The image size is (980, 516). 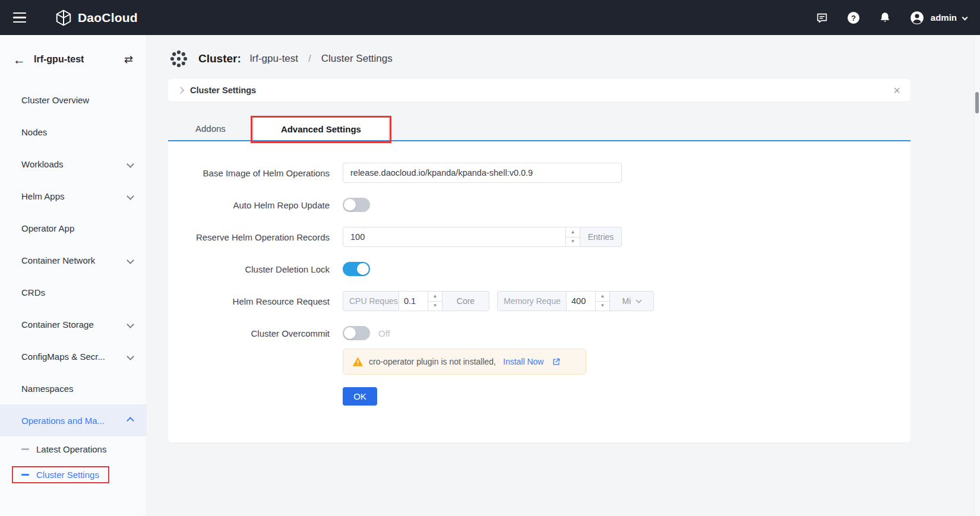 What do you see at coordinates (563, 57) in the screenshot?
I see `page-header: Cluster: lrf-gpu-test / Cluster Settings` at bounding box center [563, 57].